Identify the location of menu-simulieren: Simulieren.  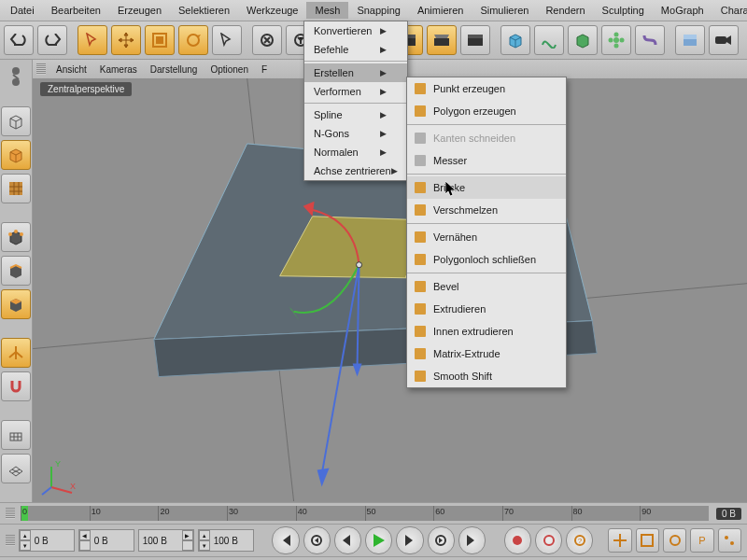
(504, 10).